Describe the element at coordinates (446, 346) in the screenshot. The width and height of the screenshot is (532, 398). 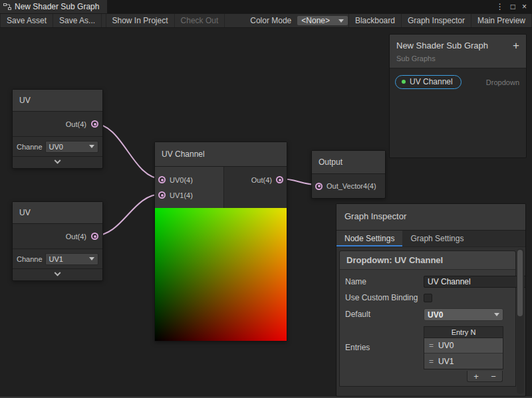
I see `entry-value: UV0` at that location.